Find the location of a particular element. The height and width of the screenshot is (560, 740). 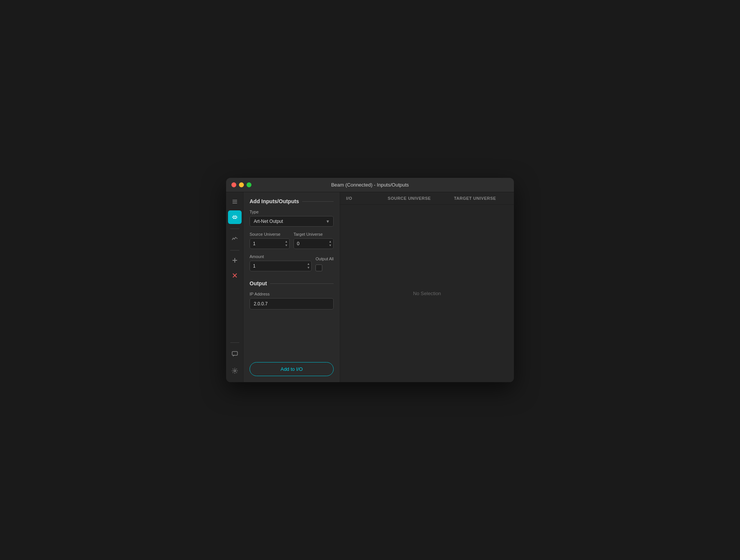

right-panel: I/O SOURCE UNIVERSE TARGET UNIVERSE No S… is located at coordinates (427, 287).